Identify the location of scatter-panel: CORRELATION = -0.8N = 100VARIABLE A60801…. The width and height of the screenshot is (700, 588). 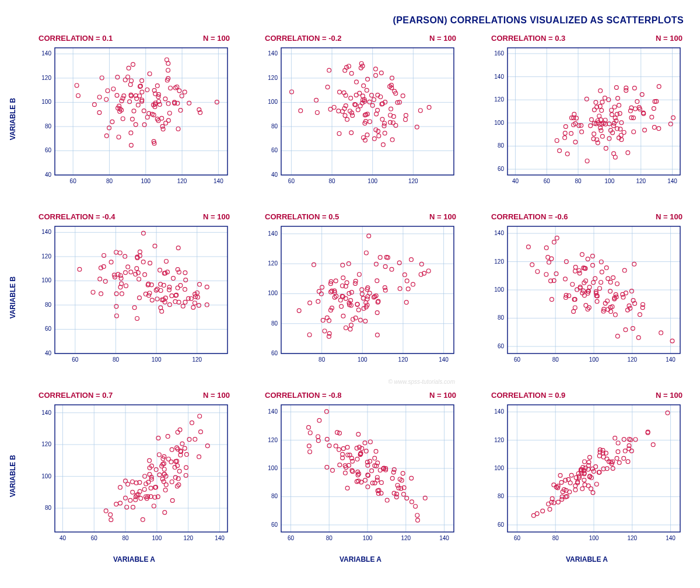
(349, 476).